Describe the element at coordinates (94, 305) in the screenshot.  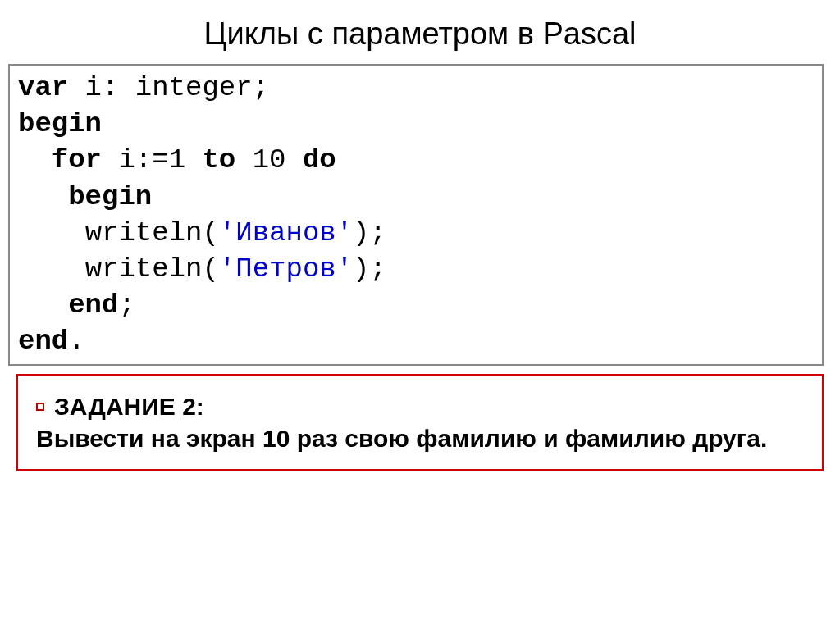
I see `keyword-end-inner: end` at that location.